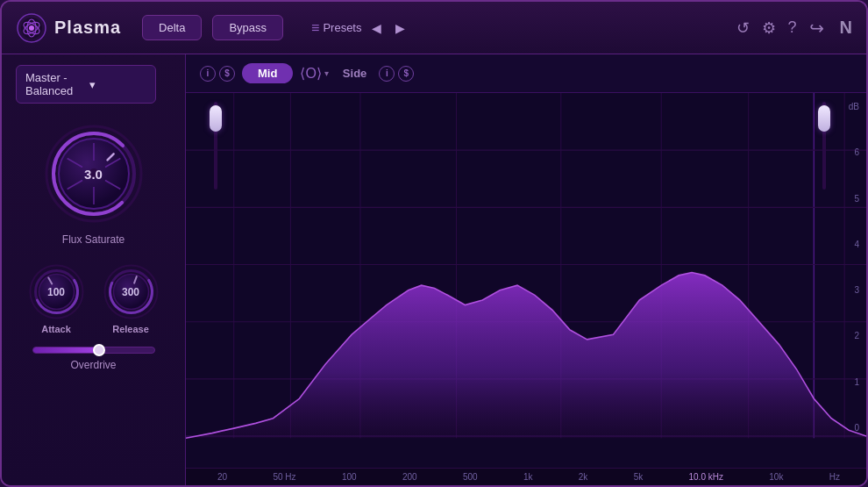 The image size is (868, 487). What do you see at coordinates (117, 84) in the screenshot?
I see `dropdown-arrow-icon: ▾` at bounding box center [117, 84].